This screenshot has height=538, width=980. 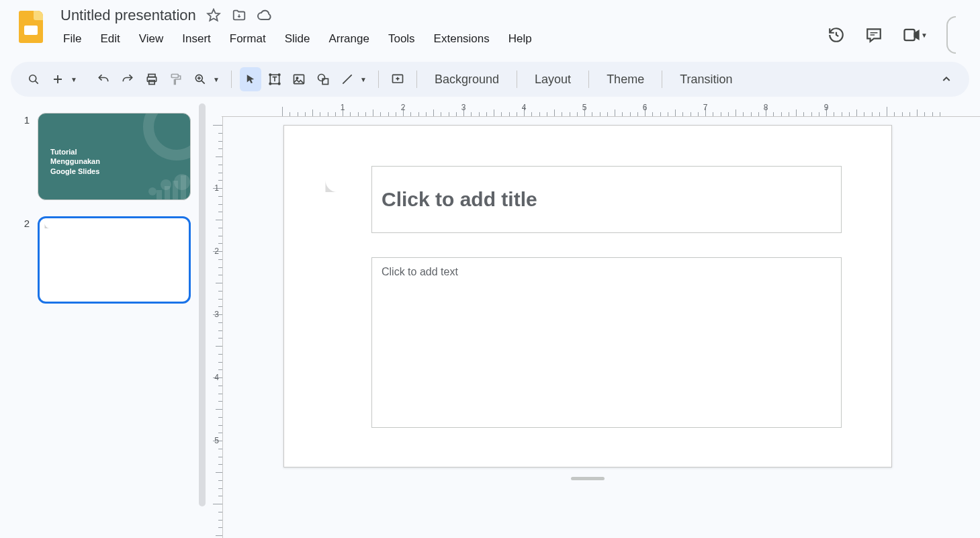 I want to click on redo-button, so click(x=128, y=79).